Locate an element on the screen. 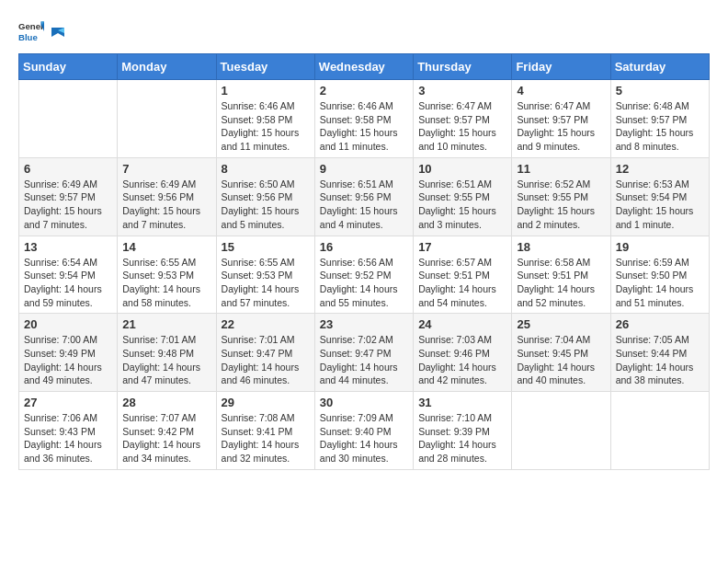  logo-icon: General Blue is located at coordinates (31, 31).